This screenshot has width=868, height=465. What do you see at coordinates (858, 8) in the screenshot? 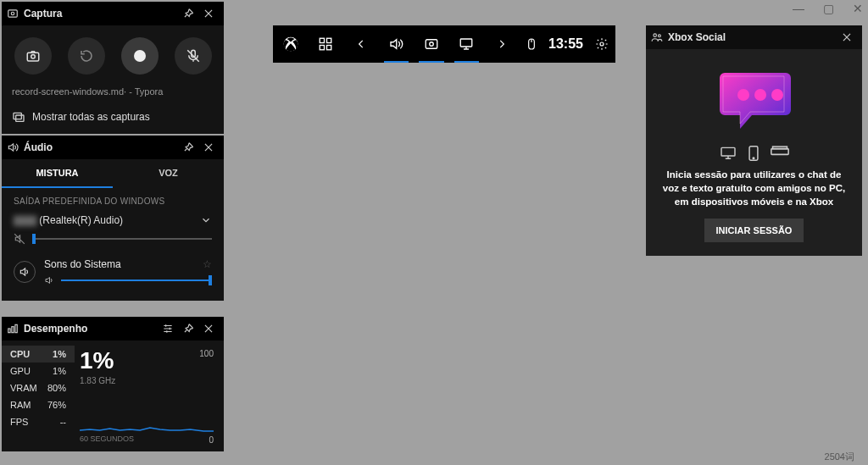
I see `window-close-button: ✕` at bounding box center [858, 8].